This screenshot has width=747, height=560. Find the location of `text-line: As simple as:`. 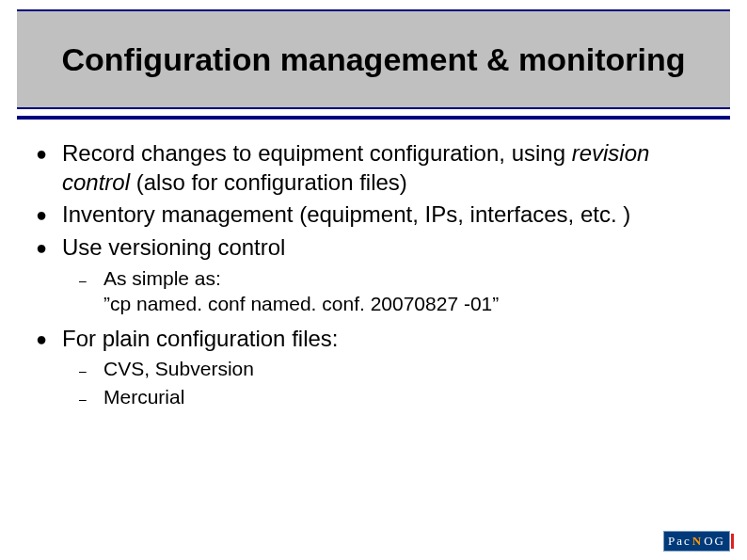

text-line: As simple as: is located at coordinates (162, 279).